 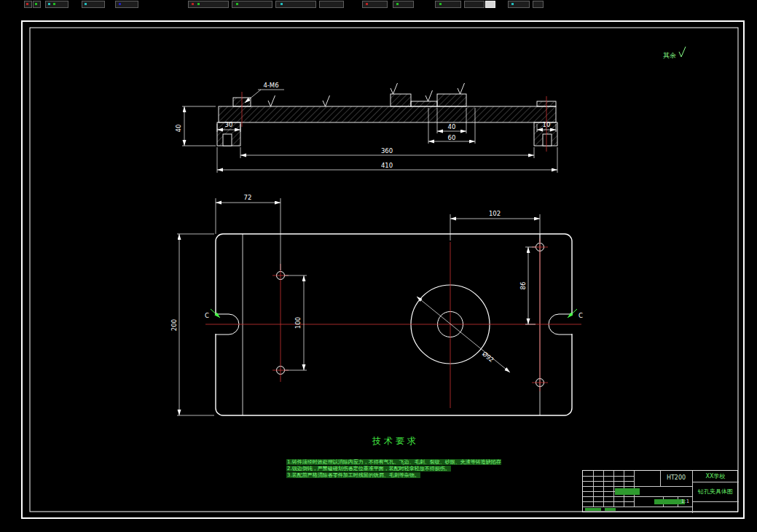 What do you see at coordinates (495, 214) in the screenshot?
I see `dim-right-hole-offset: 102` at bounding box center [495, 214].